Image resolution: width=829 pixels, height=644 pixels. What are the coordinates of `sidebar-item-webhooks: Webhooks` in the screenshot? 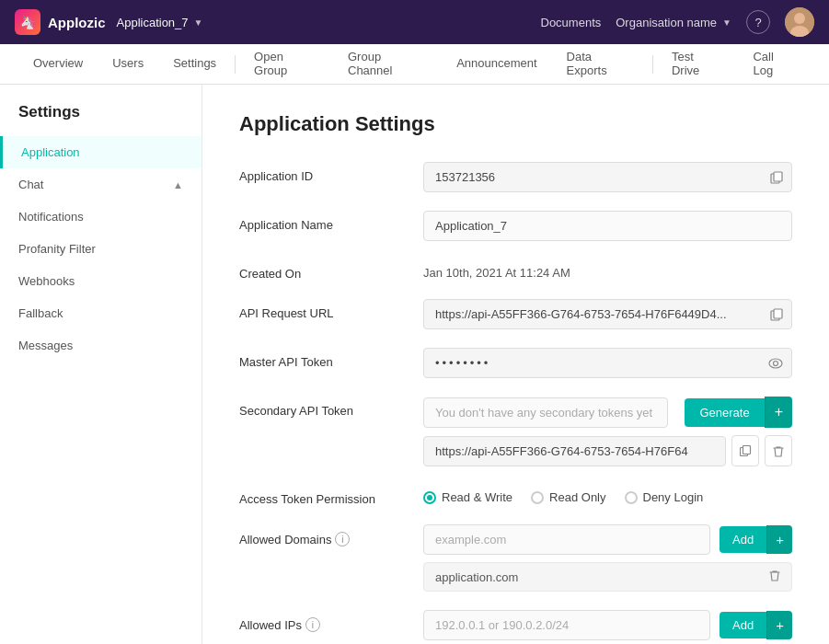 It's located at (101, 282).